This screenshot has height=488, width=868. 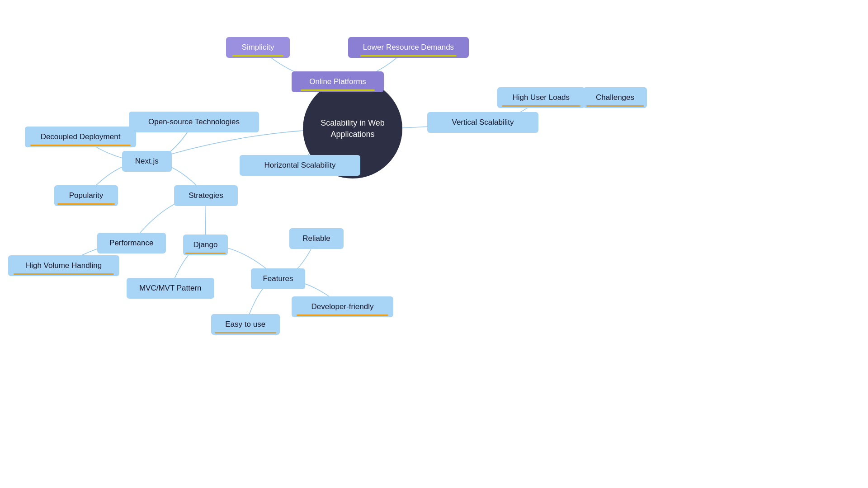 I want to click on node-decoupled: Decoupled Deployment, so click(x=80, y=137).